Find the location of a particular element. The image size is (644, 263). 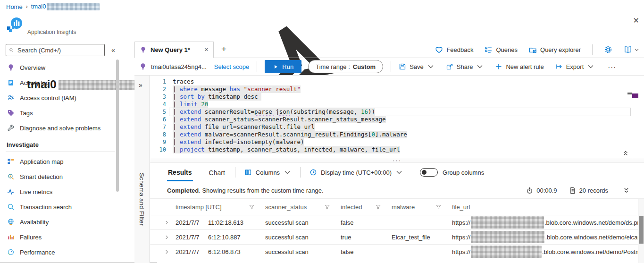

feedback-button: Feedback is located at coordinates (454, 50).